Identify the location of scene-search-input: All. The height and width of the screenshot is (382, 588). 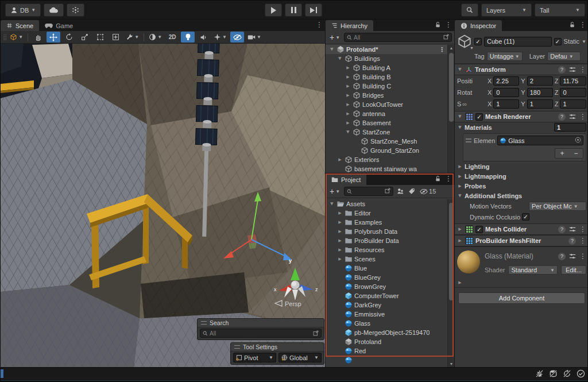
(261, 333).